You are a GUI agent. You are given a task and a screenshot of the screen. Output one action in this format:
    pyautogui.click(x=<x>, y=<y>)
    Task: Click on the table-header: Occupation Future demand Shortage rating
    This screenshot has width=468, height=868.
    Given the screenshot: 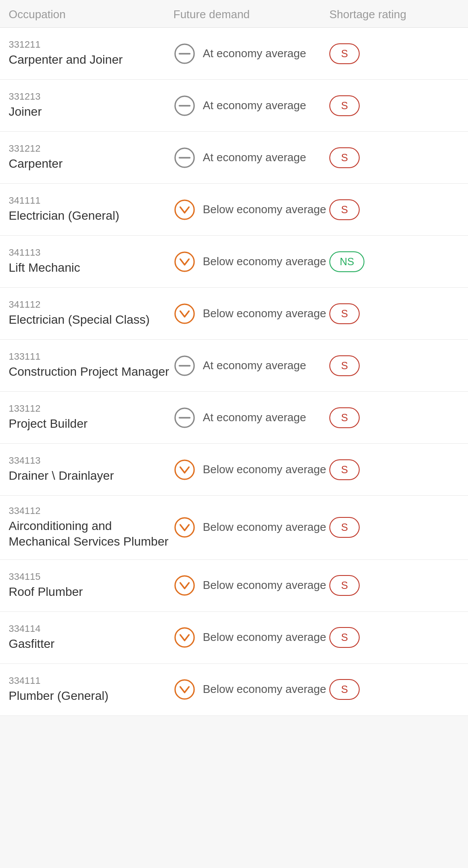 What is the action you would take?
    pyautogui.click(x=234, y=14)
    